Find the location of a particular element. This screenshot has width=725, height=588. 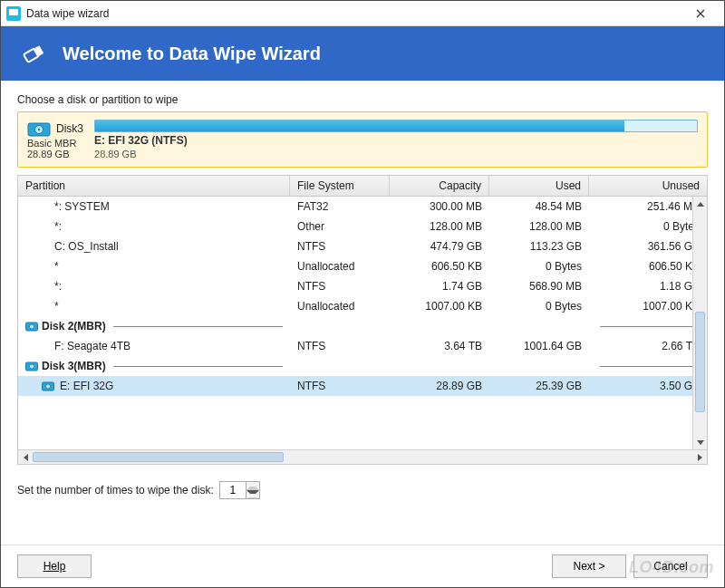

table-row: *: SYSTEMFAT32300.00 MB48.54 MB251.46 MB is located at coordinates (362, 207).